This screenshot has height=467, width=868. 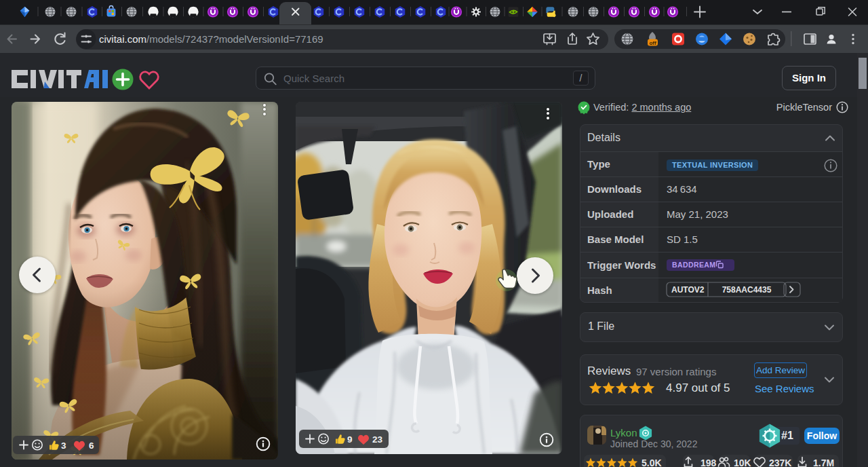 What do you see at coordinates (350, 440) in the screenshot?
I see `svg-text: 9` at bounding box center [350, 440].